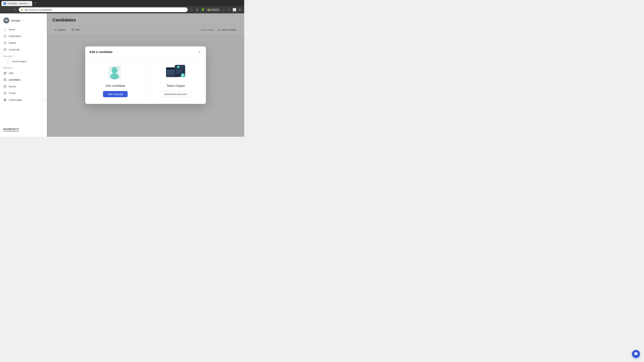 This screenshot has width=644, height=362. Describe the element at coordinates (200, 52) in the screenshot. I see `modal-close-button: ×` at that location.